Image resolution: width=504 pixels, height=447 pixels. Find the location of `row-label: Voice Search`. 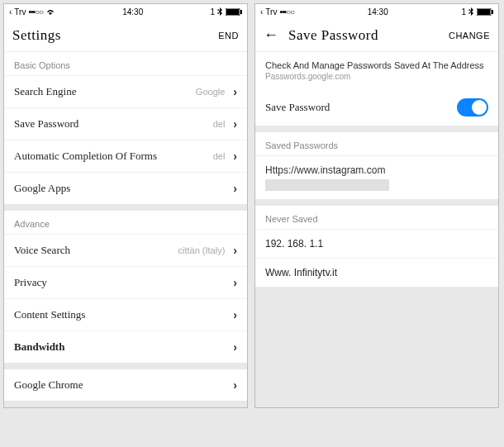

row-label: Voice Search is located at coordinates (42, 250).